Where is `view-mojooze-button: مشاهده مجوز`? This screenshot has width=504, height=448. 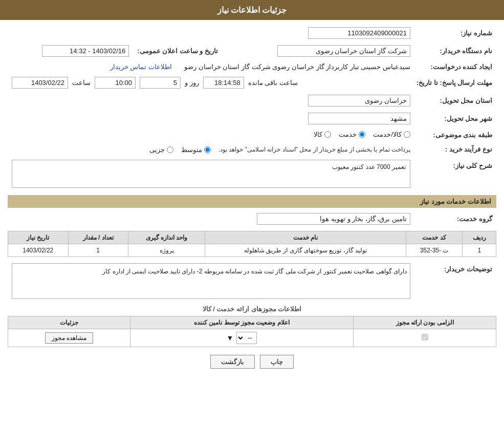 view-mojooze-button: مشاهده مجوز is located at coordinates (69, 338).